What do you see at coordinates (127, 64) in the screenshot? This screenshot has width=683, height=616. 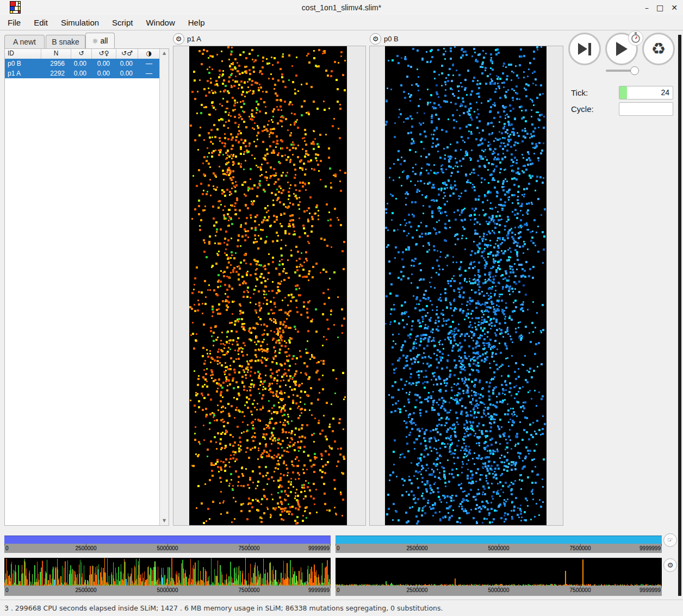 I see `row-p0-clone-m: 0.00` at bounding box center [127, 64].